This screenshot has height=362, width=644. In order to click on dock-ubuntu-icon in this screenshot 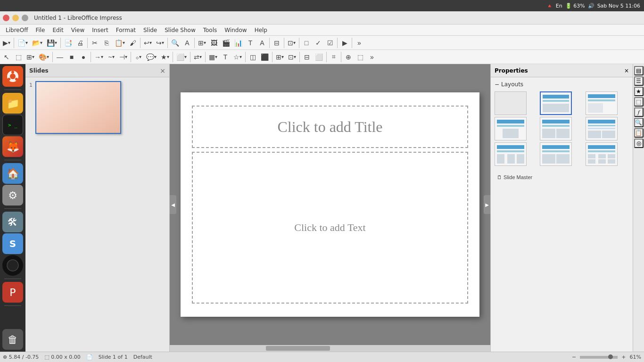, I will do `click(13, 76)`.